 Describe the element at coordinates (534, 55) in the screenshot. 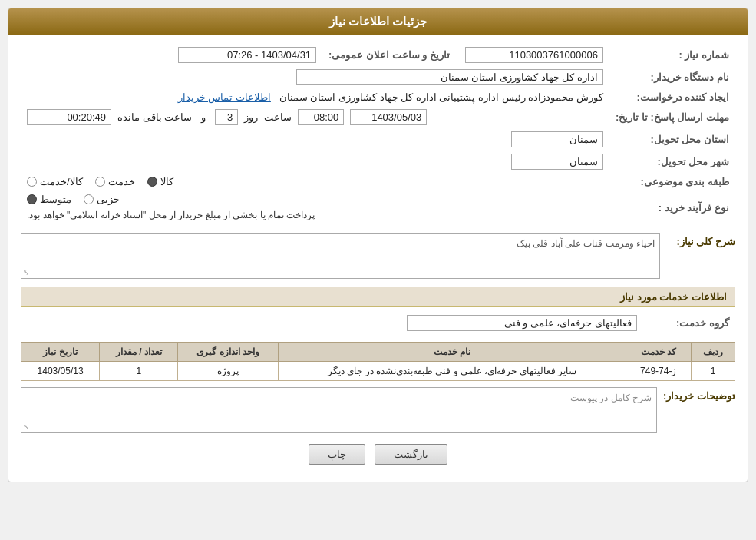

I see `need-number-value: 1103003761000006` at that location.